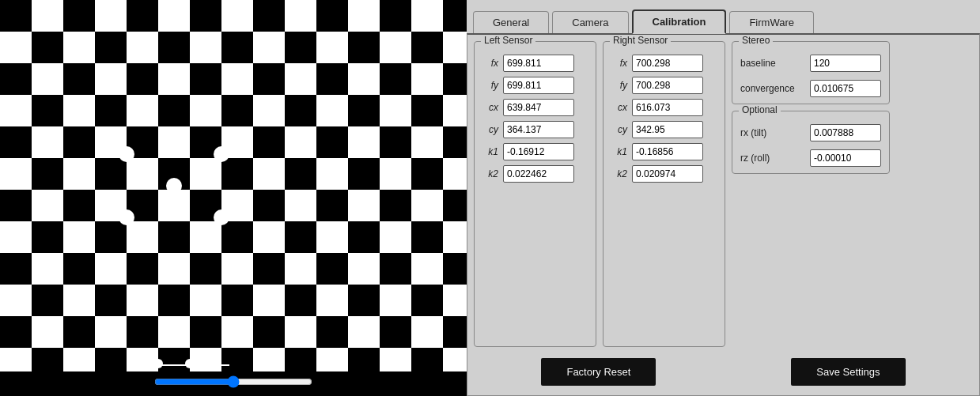  I want to click on slider-control, so click(233, 382).